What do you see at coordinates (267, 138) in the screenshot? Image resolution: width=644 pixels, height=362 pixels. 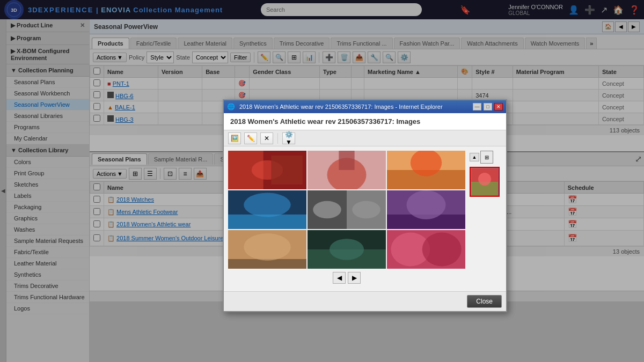 I see `dialog-delete-btn: ✕` at bounding box center [267, 138].